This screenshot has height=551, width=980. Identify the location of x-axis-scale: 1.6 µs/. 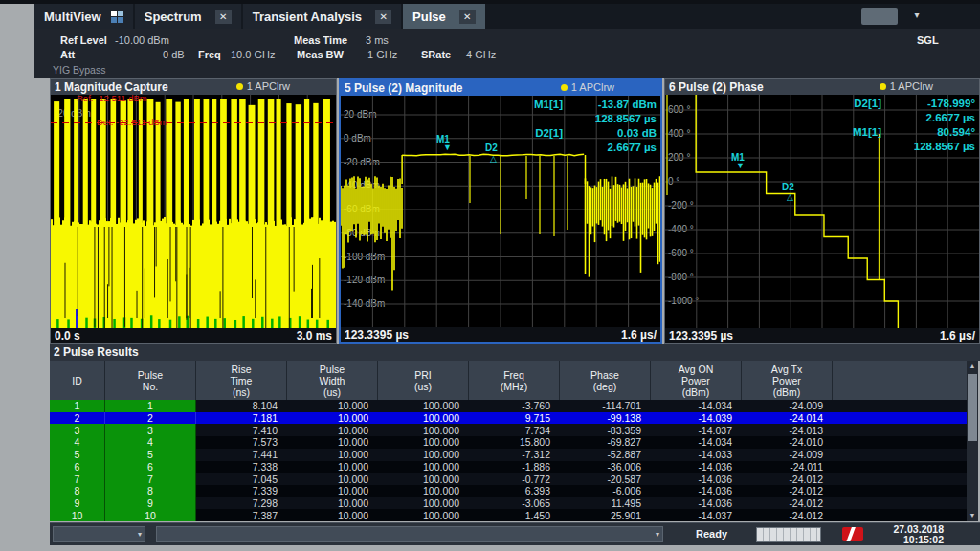
(639, 335).